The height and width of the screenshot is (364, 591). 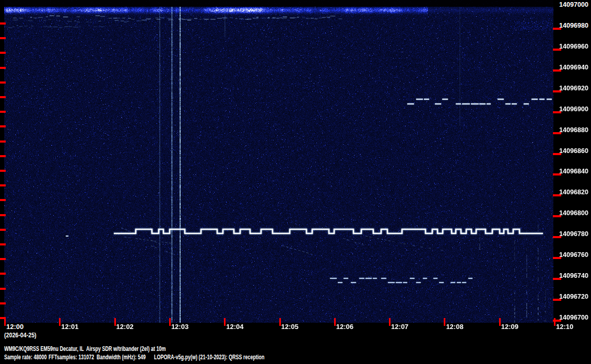 I want to click on time-label: 12:01, so click(x=70, y=327).